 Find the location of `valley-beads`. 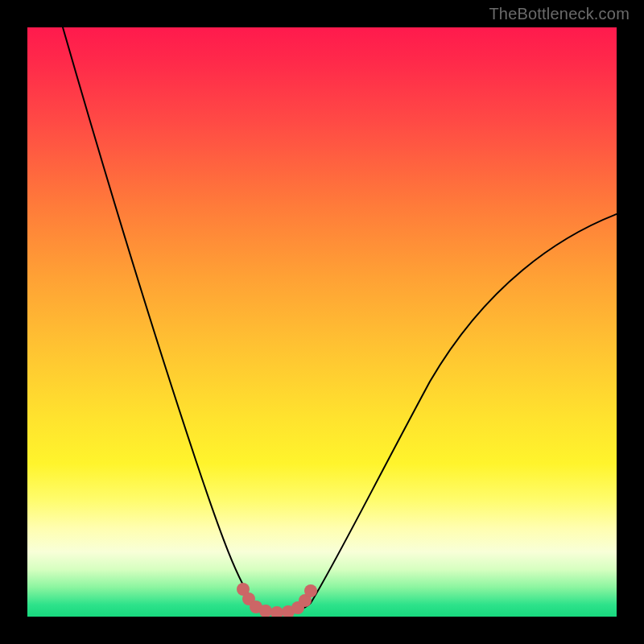

valley-beads is located at coordinates (277, 600).